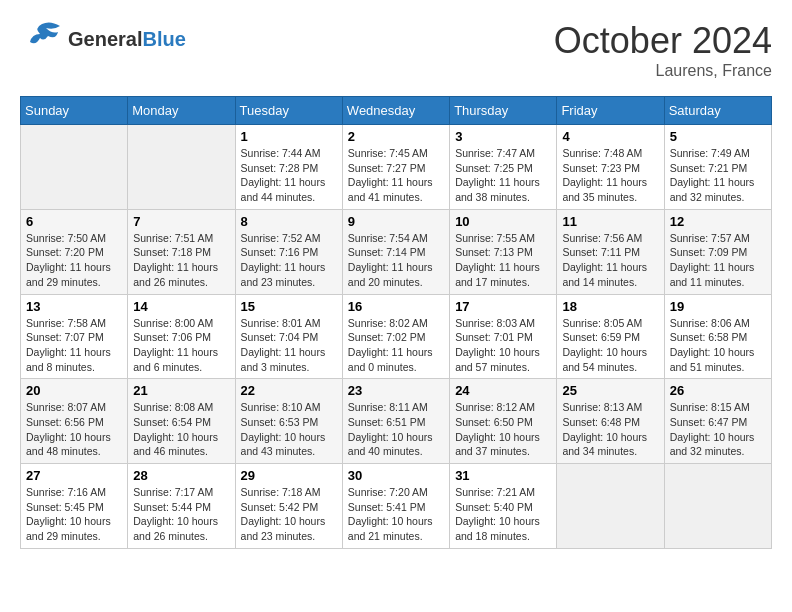 The height and width of the screenshot is (612, 792). Describe the element at coordinates (289, 476) in the screenshot. I see `day-number: 29` at that location.